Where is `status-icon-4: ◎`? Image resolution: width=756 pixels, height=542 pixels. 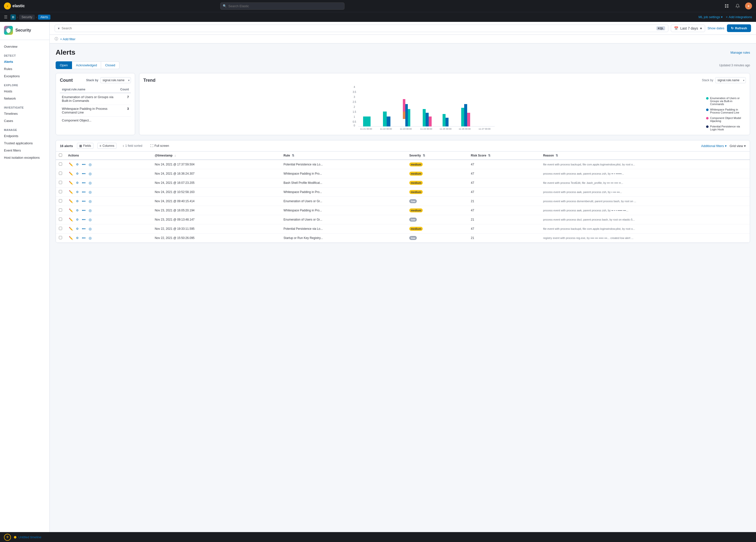
status-icon-4: ◎ is located at coordinates (90, 201).